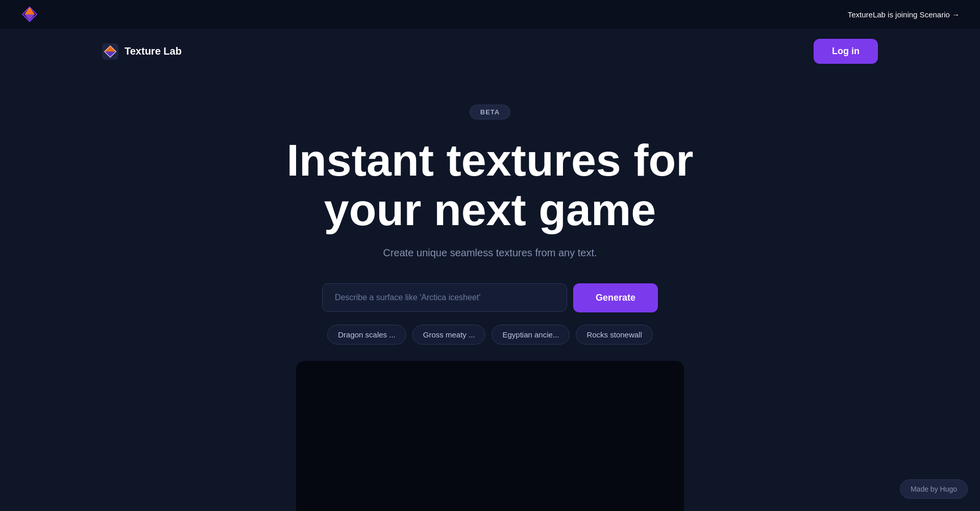 The height and width of the screenshot is (511, 980). I want to click on brand-name: Texture Lab, so click(153, 51).